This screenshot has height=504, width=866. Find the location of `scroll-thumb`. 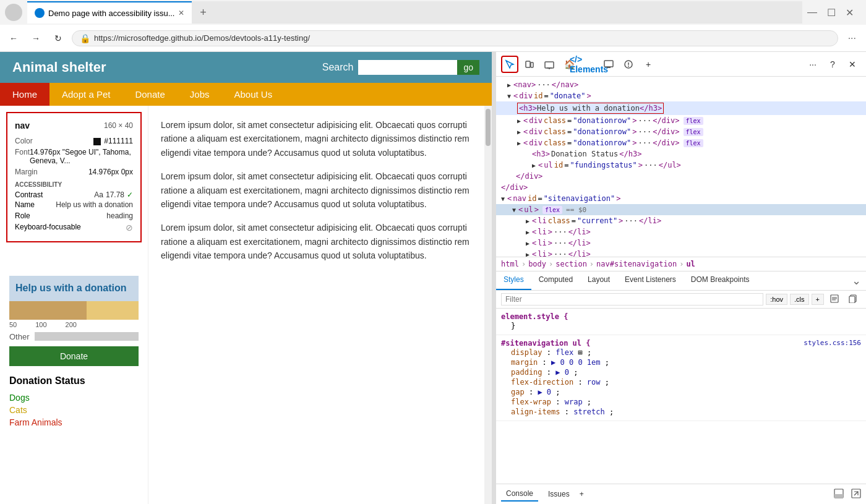

scroll-thumb is located at coordinates (488, 127).